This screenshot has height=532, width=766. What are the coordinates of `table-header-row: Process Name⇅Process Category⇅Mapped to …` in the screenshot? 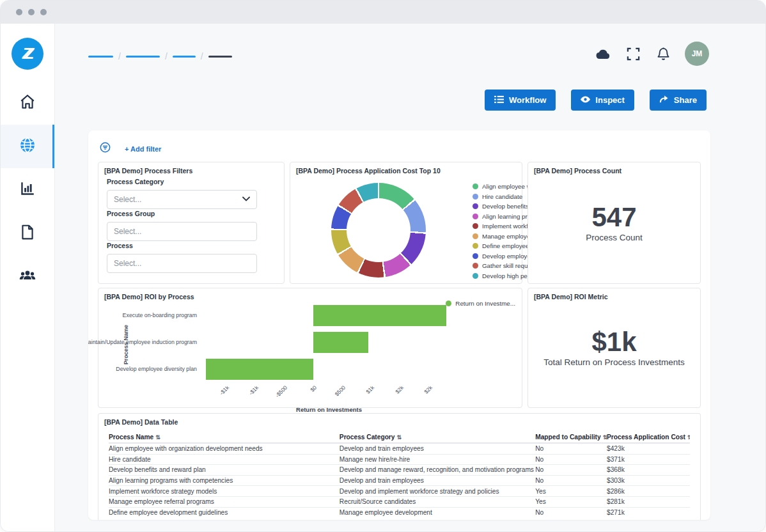 It's located at (399, 437).